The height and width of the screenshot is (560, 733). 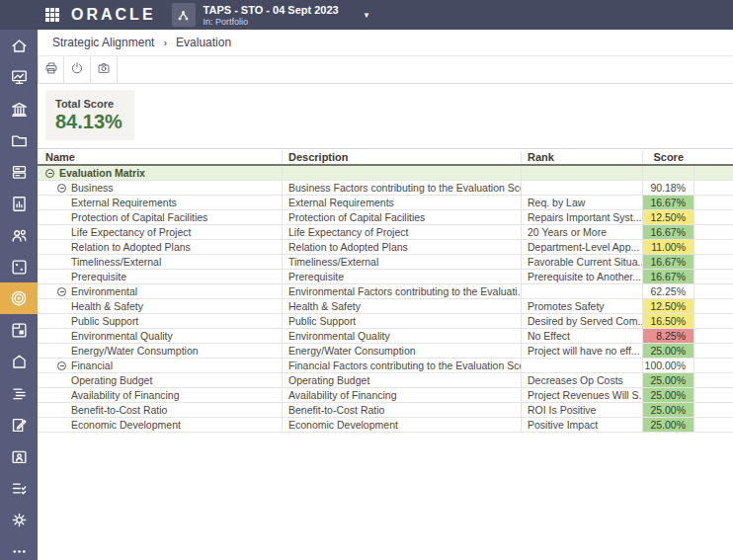 I want to click on row-name-label: Prerequisite, so click(x=99, y=277).